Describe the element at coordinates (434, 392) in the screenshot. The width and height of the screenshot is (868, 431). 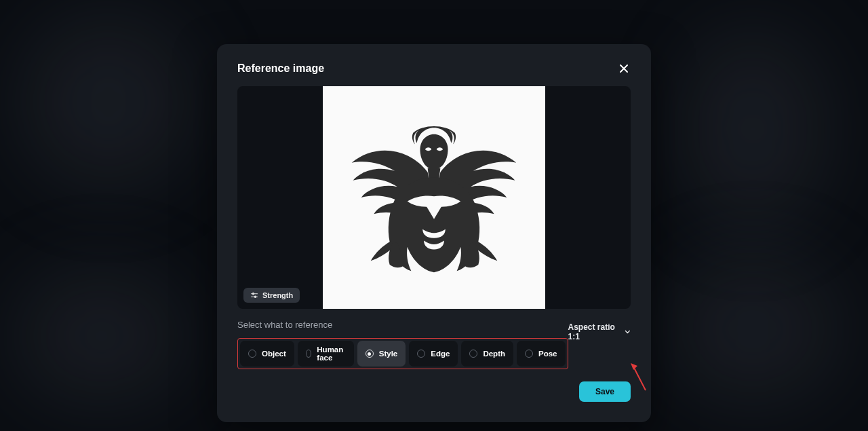
I see `save-row: Save` at that location.